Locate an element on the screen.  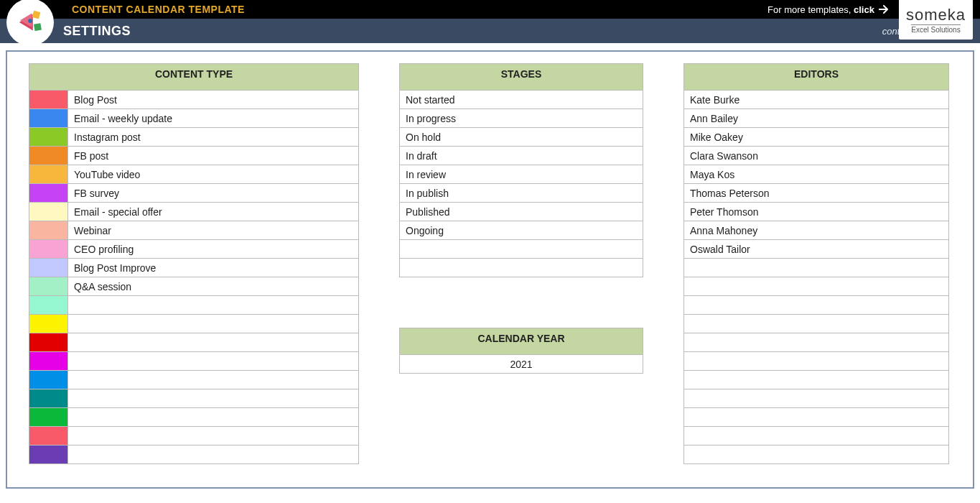
editors-header: EDITORS is located at coordinates (817, 78).